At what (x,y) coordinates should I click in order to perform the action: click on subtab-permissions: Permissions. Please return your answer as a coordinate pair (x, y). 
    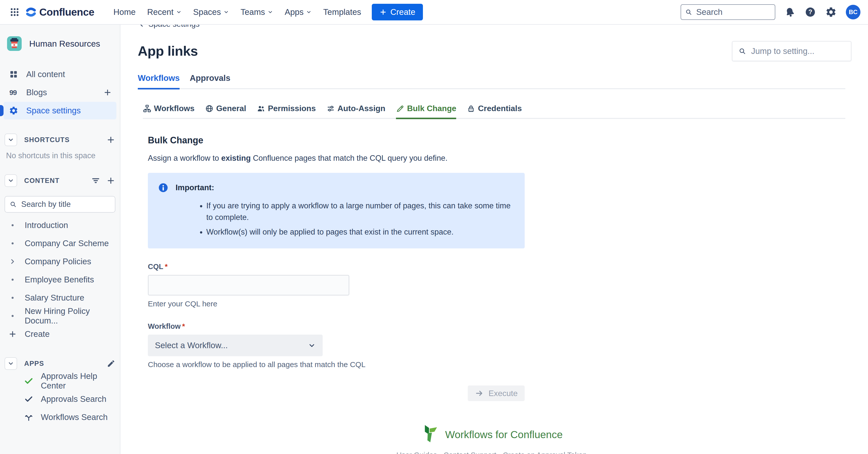
    Looking at the image, I should click on (286, 112).